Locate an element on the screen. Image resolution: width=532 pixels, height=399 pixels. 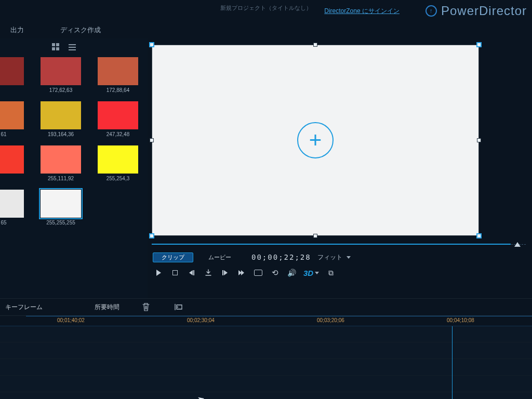
ruler-line is located at coordinates (279, 316).